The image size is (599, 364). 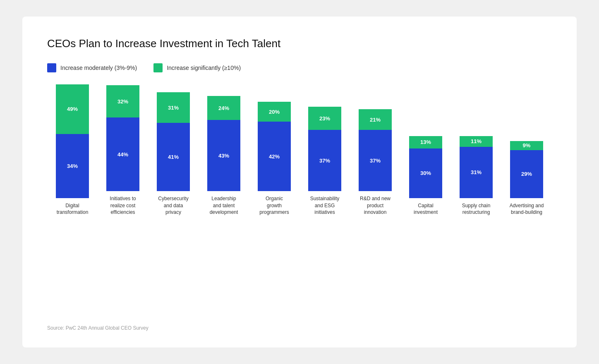 I want to click on chart-title: CEOs Plan to Increase Investment in Tech…, so click(x=300, y=44).